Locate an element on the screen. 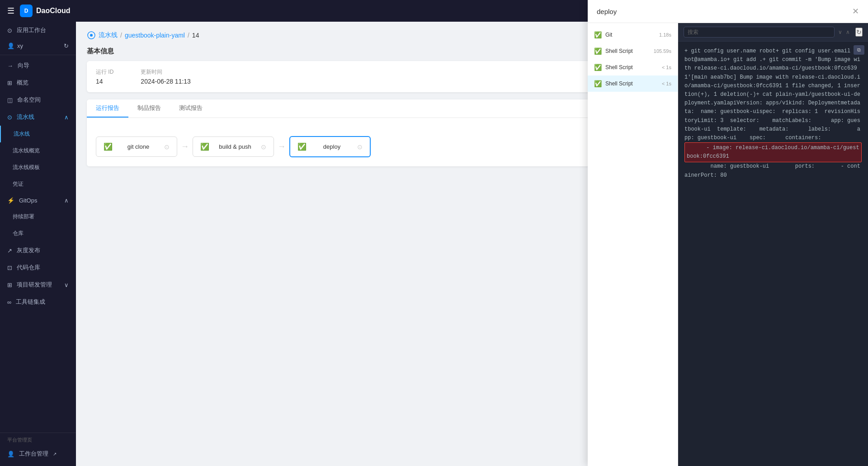 Image resolution: width=868 pixels, height=466 pixels. gitops-chevron-icon: ∧ is located at coordinates (66, 201).